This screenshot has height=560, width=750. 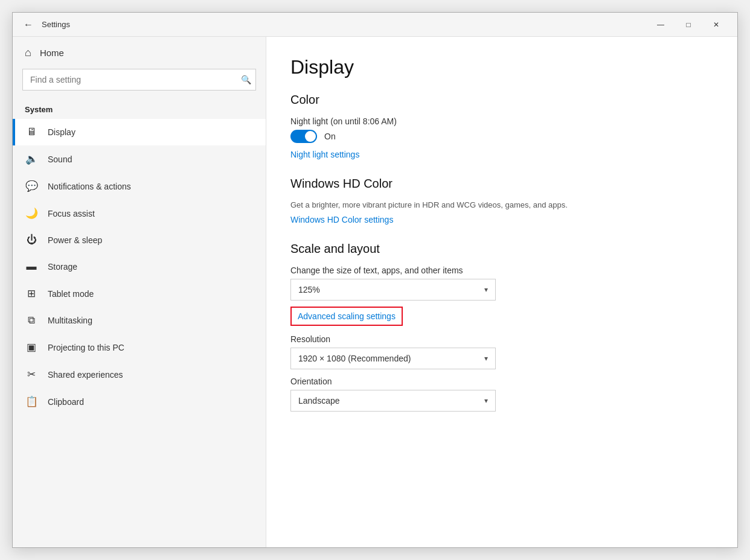 I want to click on advanced-scaling-link: Advanced scaling settings, so click(x=347, y=316).